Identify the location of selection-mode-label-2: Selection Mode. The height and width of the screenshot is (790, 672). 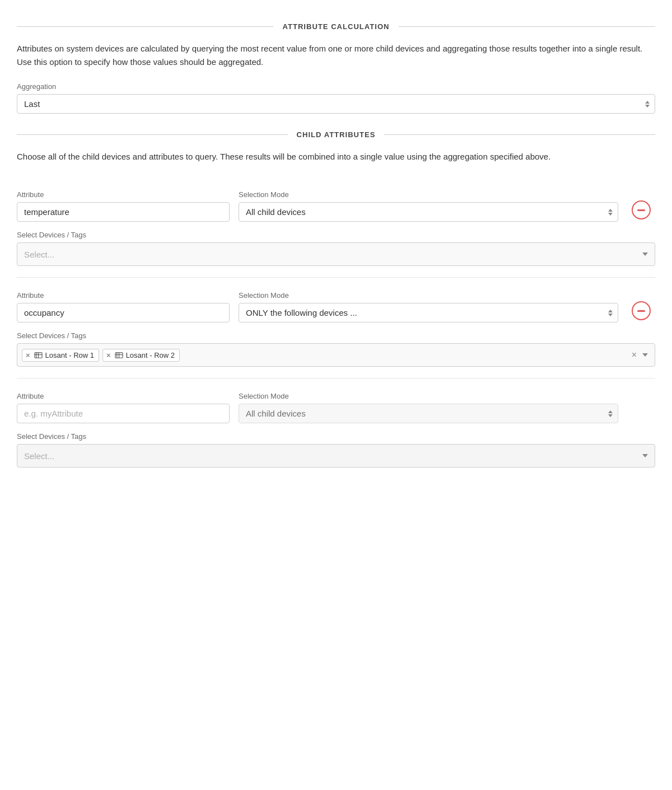
(428, 296).